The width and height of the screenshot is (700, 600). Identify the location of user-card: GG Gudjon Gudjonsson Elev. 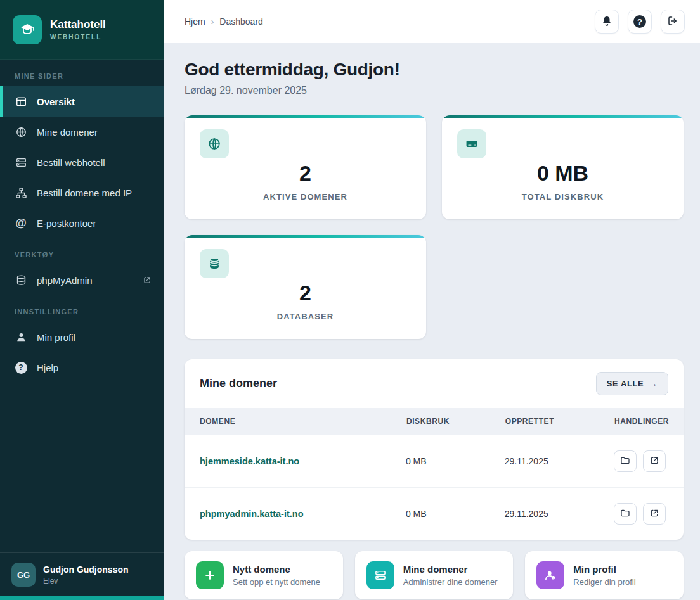
(82, 574).